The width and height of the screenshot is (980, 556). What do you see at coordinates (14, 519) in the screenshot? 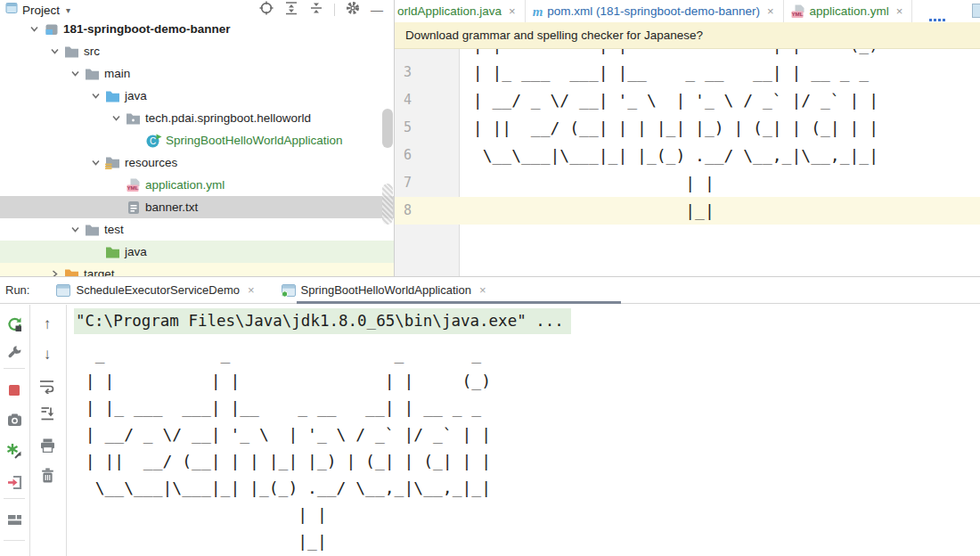
I see `restore-layout-icon` at bounding box center [14, 519].